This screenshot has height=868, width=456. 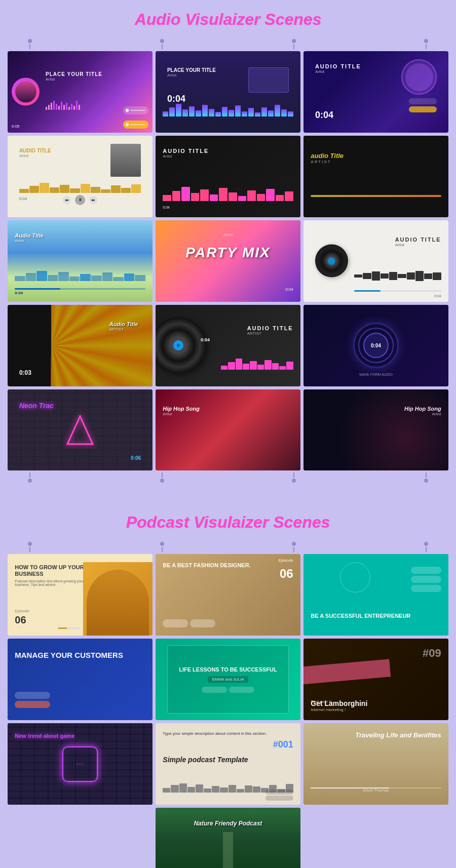 What do you see at coordinates (339, 710) in the screenshot?
I see `pod6-subtitle: Internet marketing !` at bounding box center [339, 710].